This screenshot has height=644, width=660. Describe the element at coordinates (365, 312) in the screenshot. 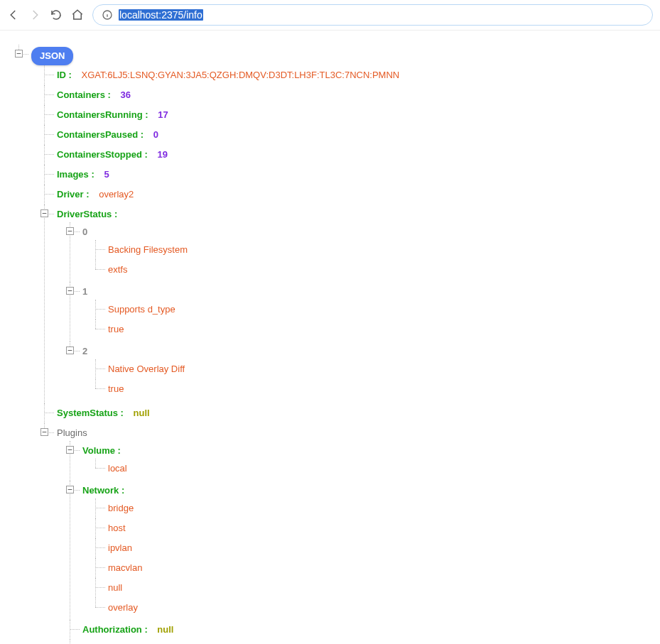

I see `driver-status-1: 1 Supports d_type true` at that location.